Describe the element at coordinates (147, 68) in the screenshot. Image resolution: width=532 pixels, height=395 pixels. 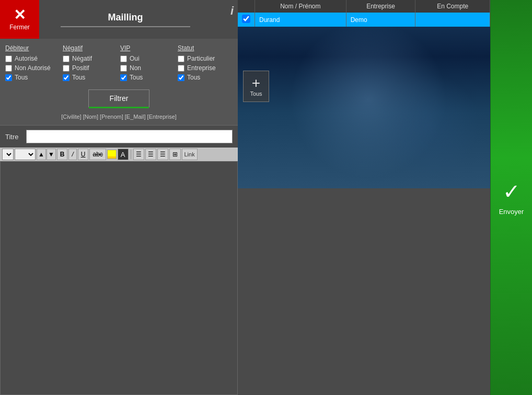
I see `vip-non: Non` at that location.